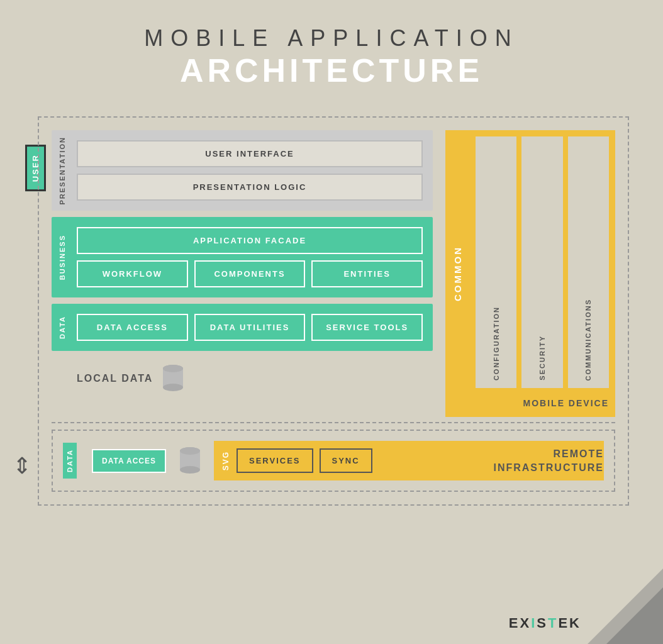 Image resolution: width=663 pixels, height=644 pixels. Describe the element at coordinates (250, 327) in the screenshot. I see `data-utilities-box: DATA UTILITIES` at that location.